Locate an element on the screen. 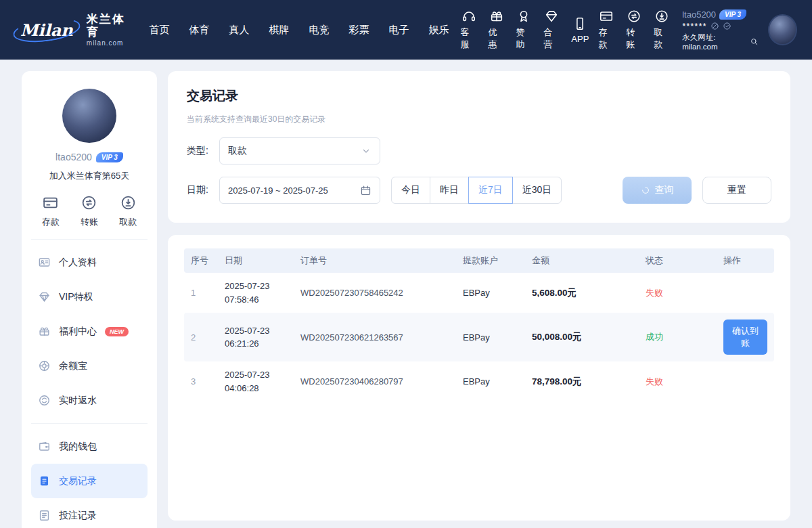 The image size is (812, 528). top-icon-app: APP is located at coordinates (580, 30).